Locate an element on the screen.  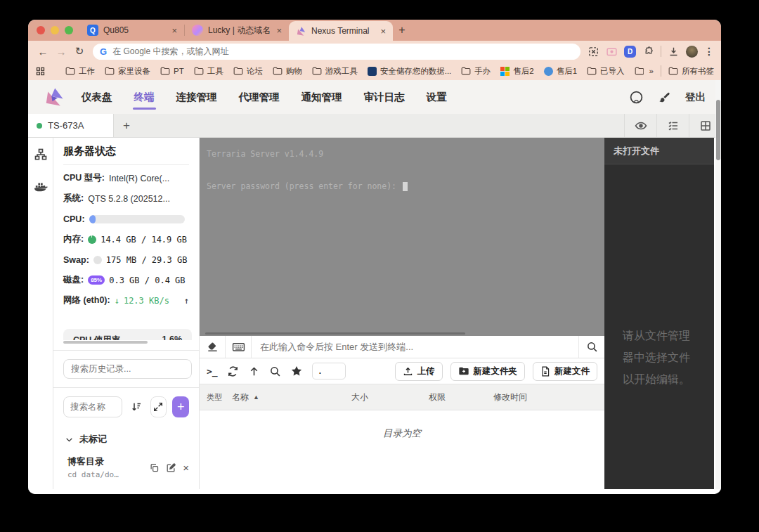
close-window-button is located at coordinates (41, 30).